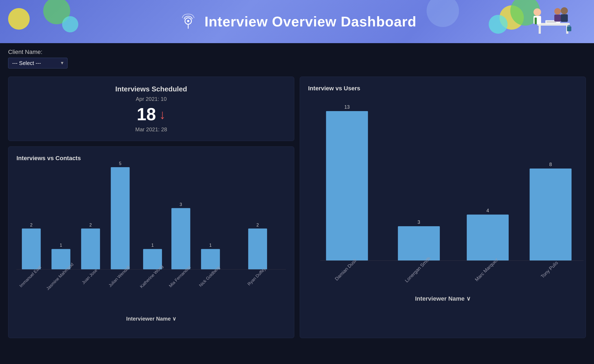 This screenshot has height=364, width=594. I want to click on scheduled-prev-period: Mar 2021: 28, so click(151, 129).